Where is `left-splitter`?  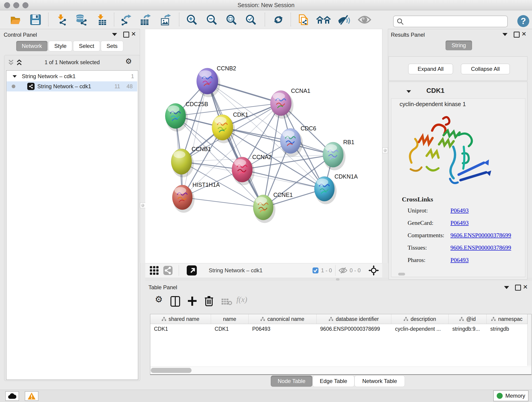 left-splitter is located at coordinates (143, 146).